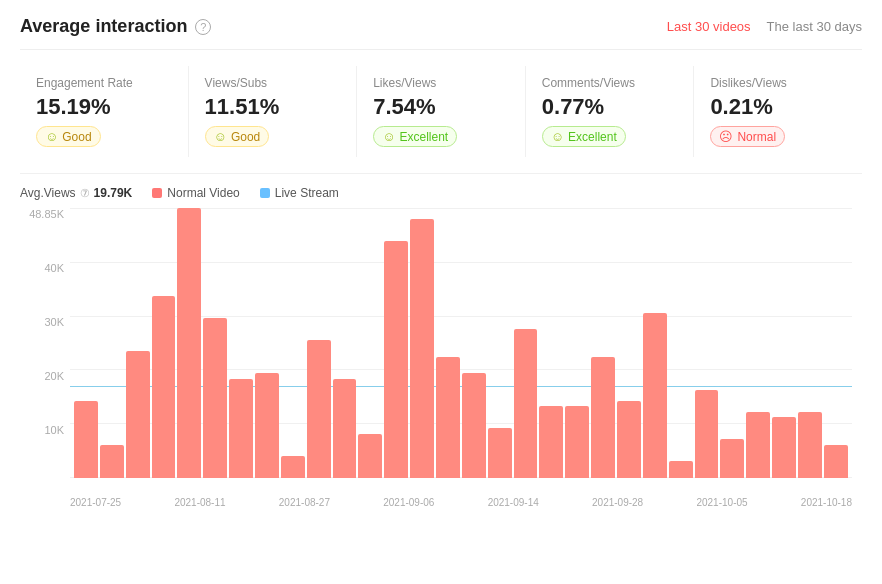  Describe the element at coordinates (48, 193) in the screenshot. I see `avg-views-label: Avg.Views` at that location.